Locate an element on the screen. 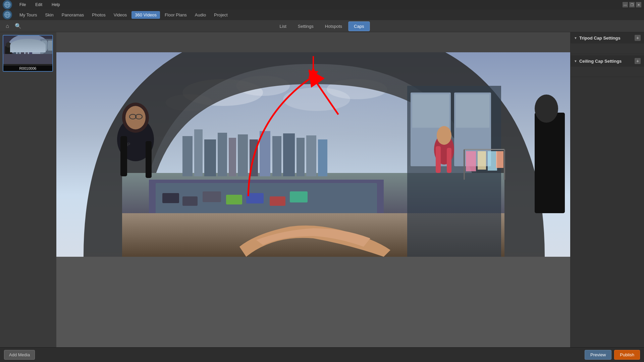 The width and height of the screenshot is (644, 362). title-bar: File Edit Help — ❐ ✕ is located at coordinates (322, 5).